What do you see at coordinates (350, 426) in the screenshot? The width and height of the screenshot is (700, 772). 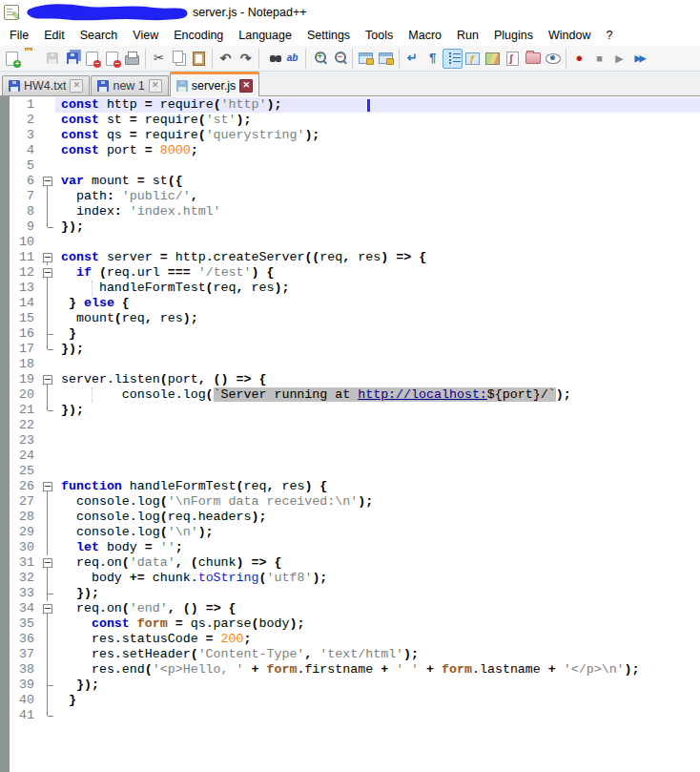 I see `code-line: 22` at bounding box center [350, 426].